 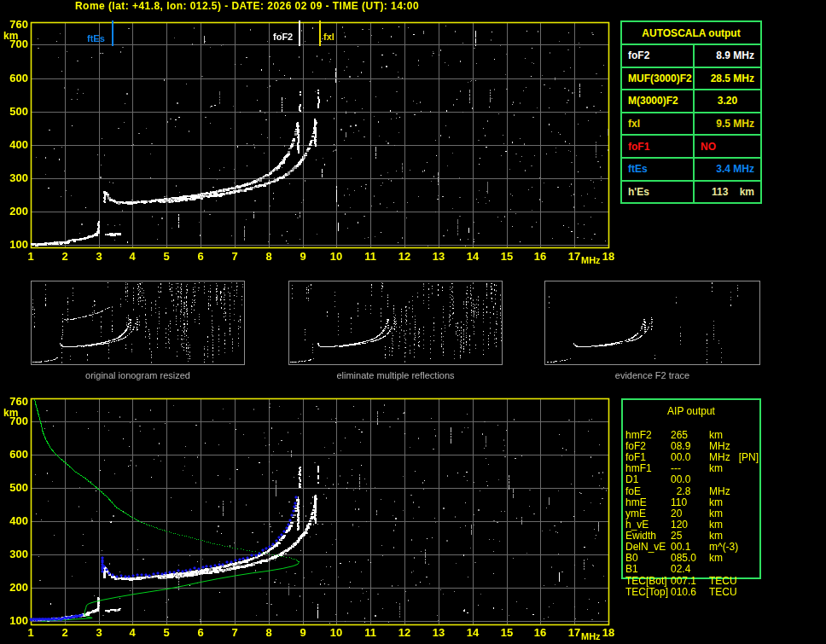 What do you see at coordinates (96, 38) in the screenshot?
I see `marker-label-ftEs: ftEs` at bounding box center [96, 38].